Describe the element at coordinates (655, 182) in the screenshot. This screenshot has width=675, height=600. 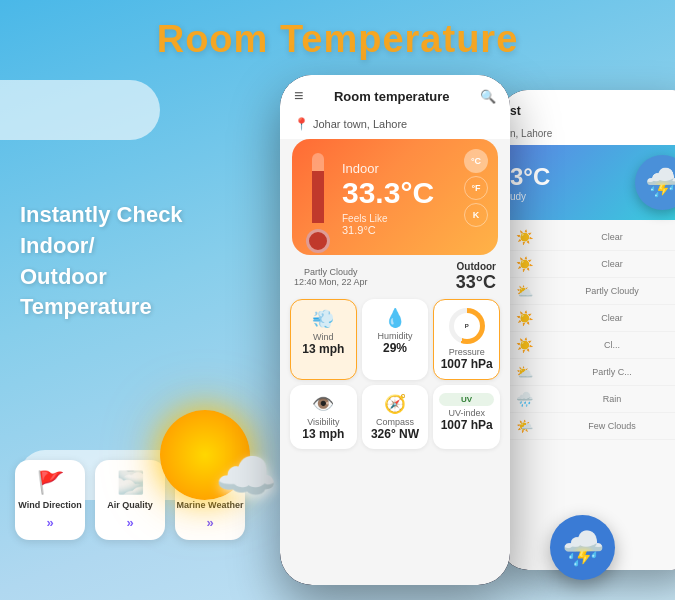
I see `back-cloud-icon: ⛈️` at that location.